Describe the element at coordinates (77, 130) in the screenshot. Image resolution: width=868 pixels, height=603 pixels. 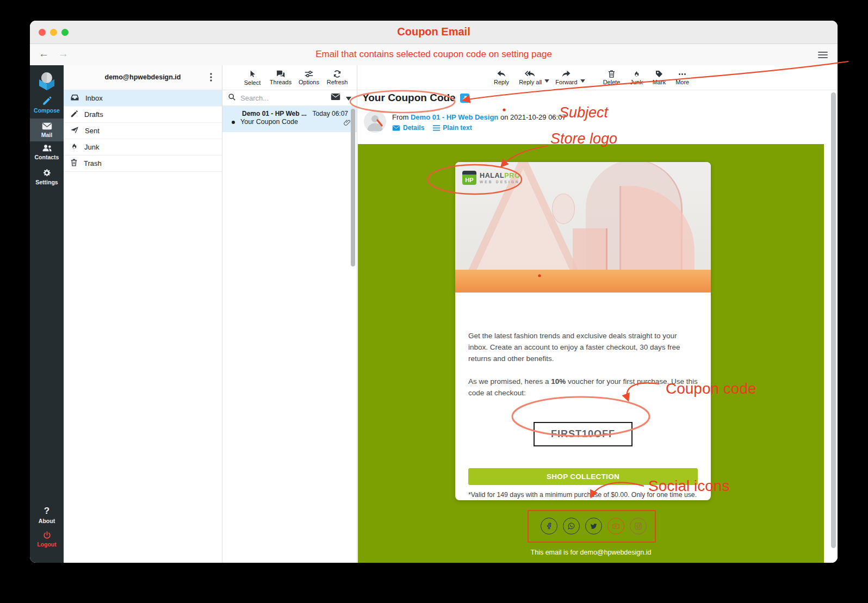
I see `paper-plane-icon` at that location.